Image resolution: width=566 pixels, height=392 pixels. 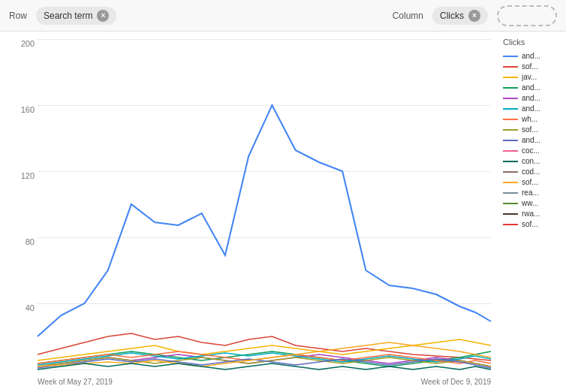 I want to click on legend-label-2: jav..., so click(x=529, y=77).